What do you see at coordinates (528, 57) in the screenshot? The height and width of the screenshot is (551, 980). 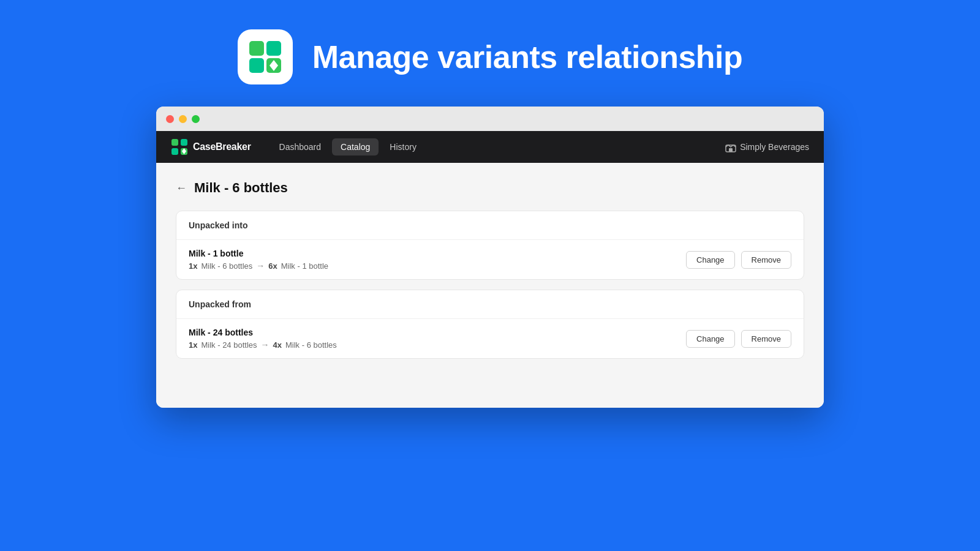 I see `hero-title: Manage variants relationship` at bounding box center [528, 57].